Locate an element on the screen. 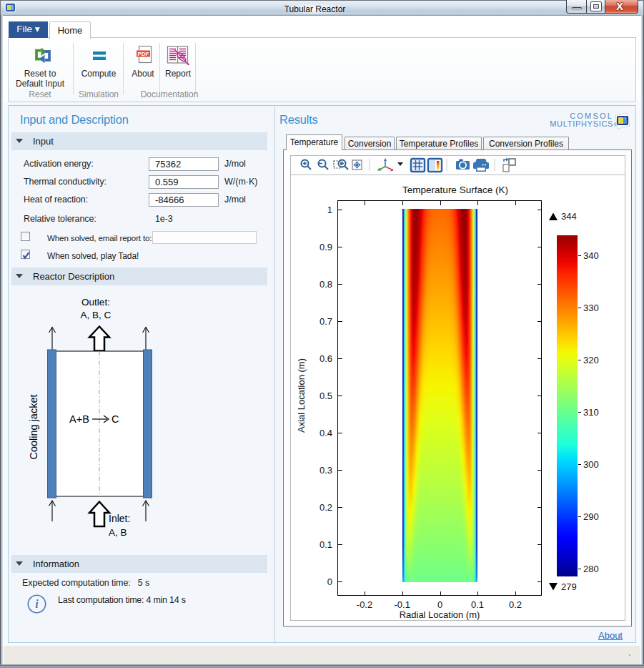 Image resolution: width=644 pixels, height=668 pixels. svg-text: -0.2 is located at coordinates (365, 605).